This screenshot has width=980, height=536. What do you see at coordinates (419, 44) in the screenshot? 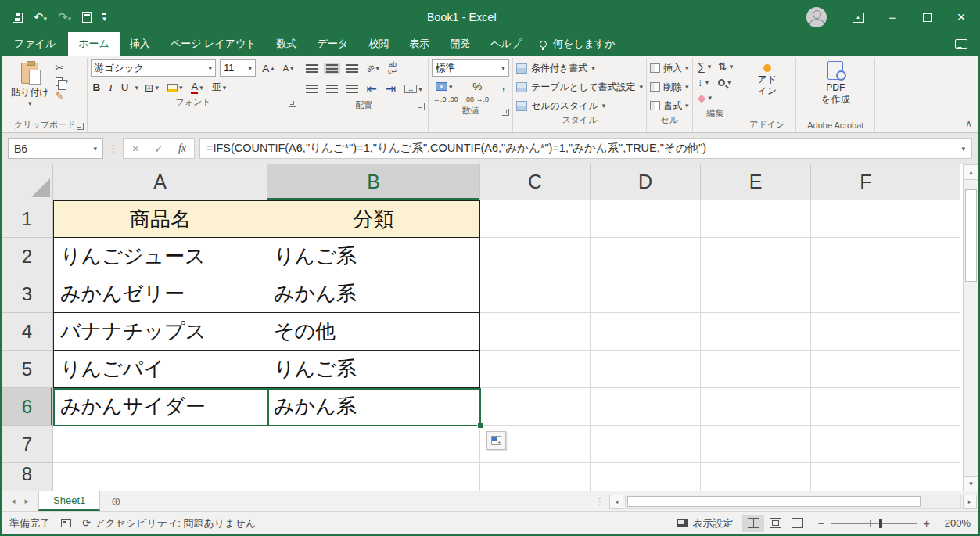
I see `tab-view: 表示` at bounding box center [419, 44].